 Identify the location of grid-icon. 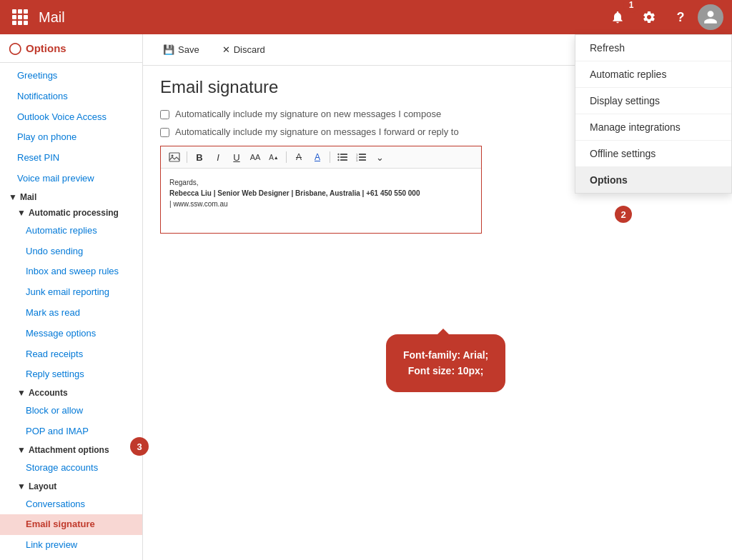
(20, 17).